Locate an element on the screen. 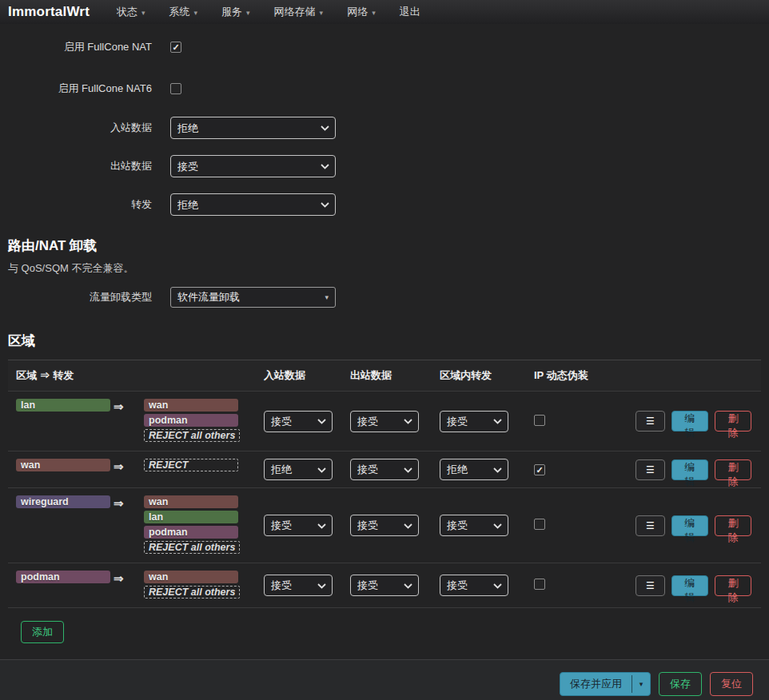 The height and width of the screenshot is (700, 769). dest-zones: REJECT is located at coordinates (200, 467).